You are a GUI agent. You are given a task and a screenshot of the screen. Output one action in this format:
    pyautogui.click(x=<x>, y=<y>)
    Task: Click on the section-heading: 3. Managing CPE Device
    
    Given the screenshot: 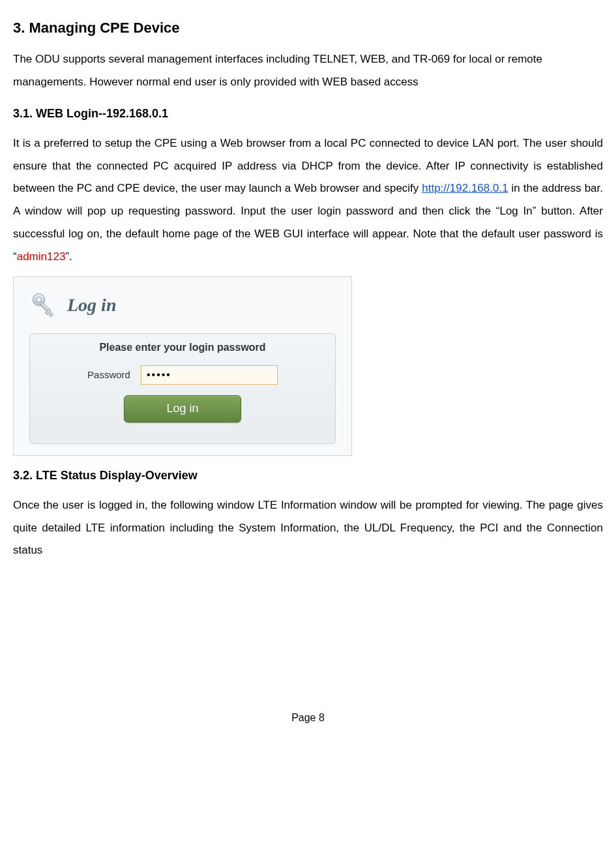 What is the action you would take?
    pyautogui.click(x=308, y=28)
    